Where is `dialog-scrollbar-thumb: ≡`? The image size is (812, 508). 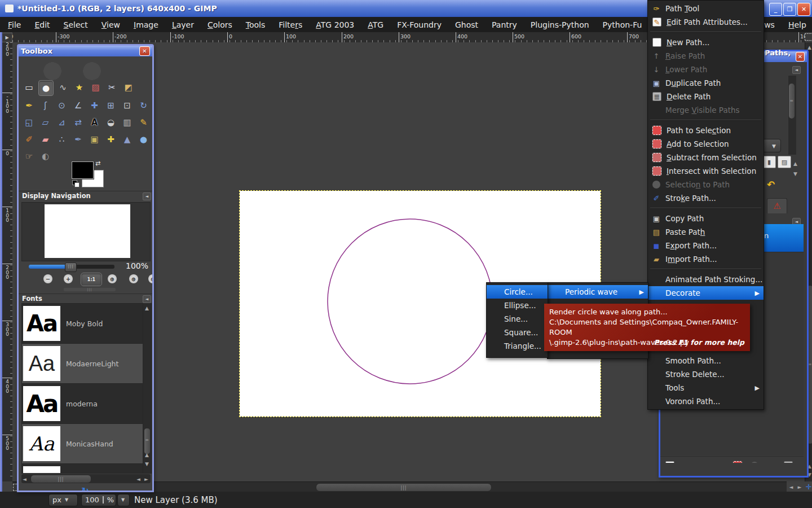
dialog-scrollbar-thumb: ≡ is located at coordinates (792, 101).